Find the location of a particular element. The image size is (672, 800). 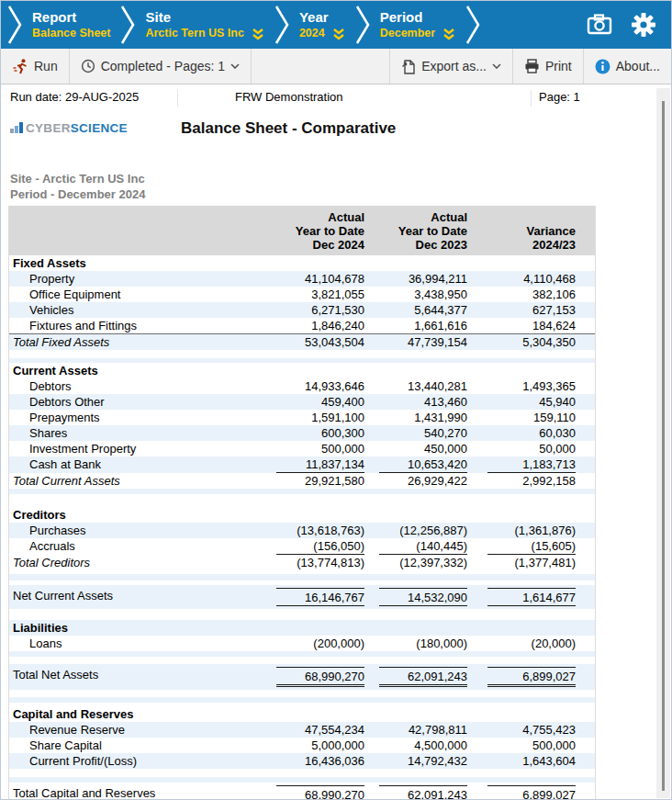

row-label: Accruals is located at coordinates (136, 546).